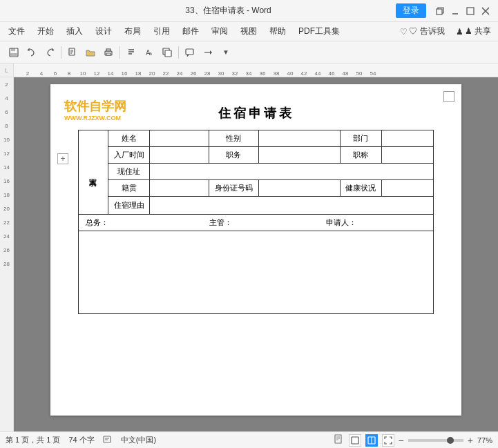 This screenshot has width=498, height=448. What do you see at coordinates (408, 139) in the screenshot?
I see `field-value-dept` at bounding box center [408, 139].